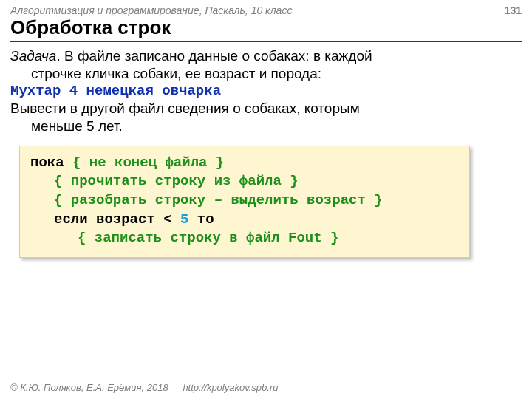 The width and height of the screenshot is (532, 399). What do you see at coordinates (266, 92) in the screenshot?
I see `task-example: Мухтар 4 немецкая овчарка` at bounding box center [266, 92].